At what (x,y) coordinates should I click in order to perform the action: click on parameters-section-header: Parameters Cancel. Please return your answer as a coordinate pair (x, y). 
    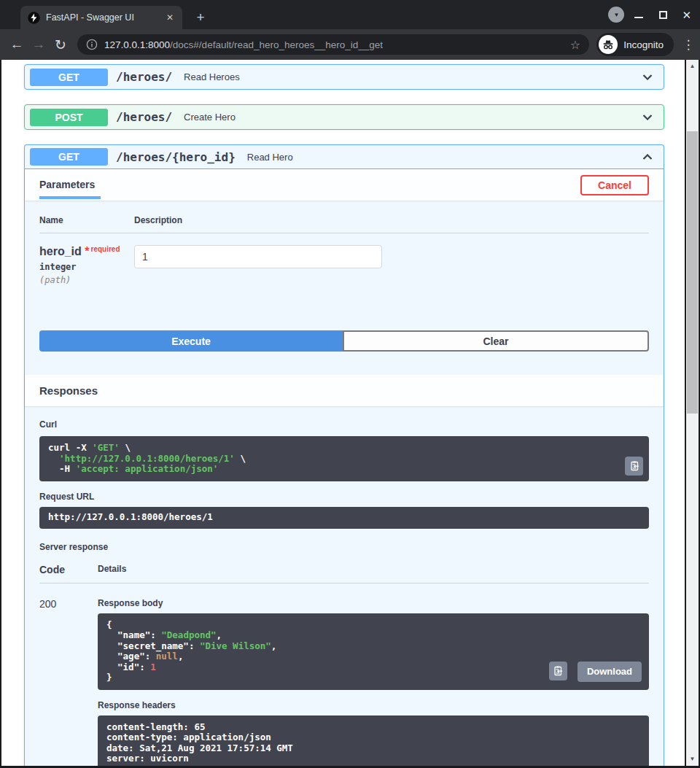
    Looking at the image, I should click on (344, 185).